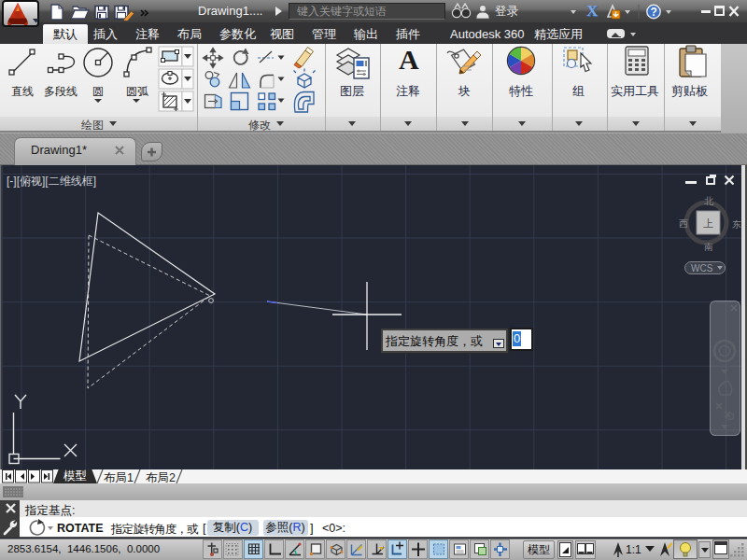 The image size is (747, 560). What do you see at coordinates (592, 11) in the screenshot?
I see `svg-text: X` at bounding box center [592, 11].